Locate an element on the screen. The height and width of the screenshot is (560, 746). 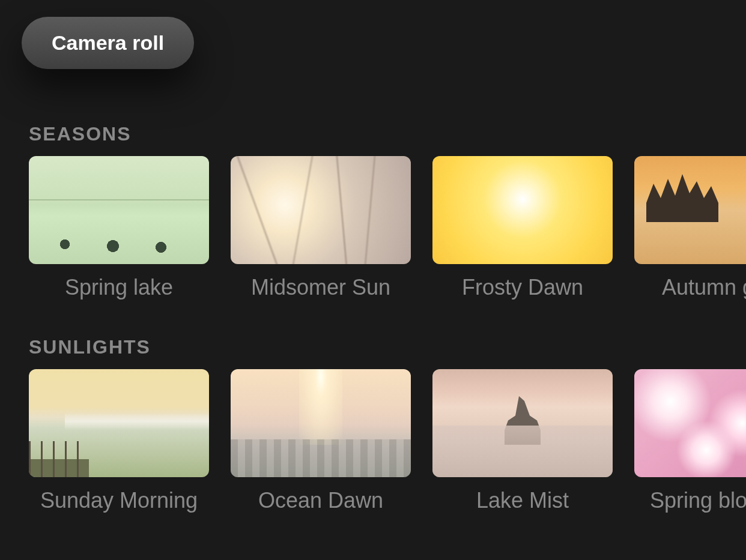
scene-card-spring-blossom: Spring blossom is located at coordinates (690, 441).